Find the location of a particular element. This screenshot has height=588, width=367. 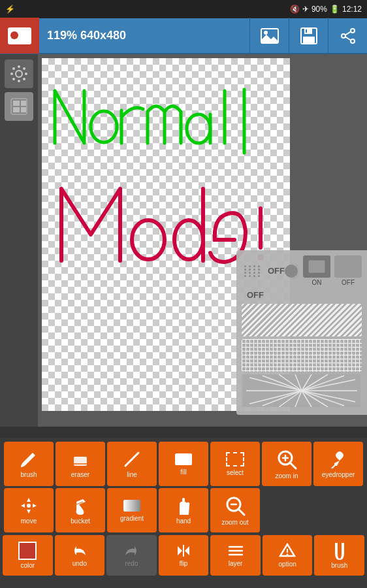

settings-tool-button is located at coordinates (19, 74).